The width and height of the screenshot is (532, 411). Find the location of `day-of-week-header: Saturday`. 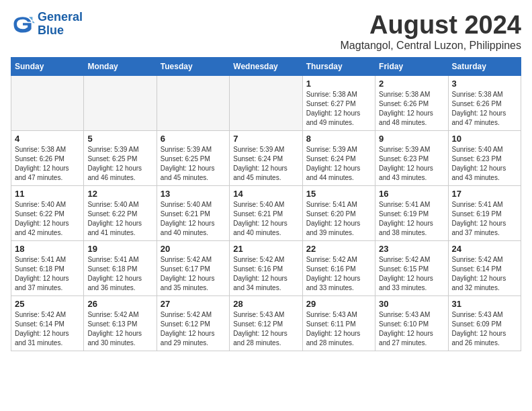

day-of-week-header: Saturday is located at coordinates (484, 67).